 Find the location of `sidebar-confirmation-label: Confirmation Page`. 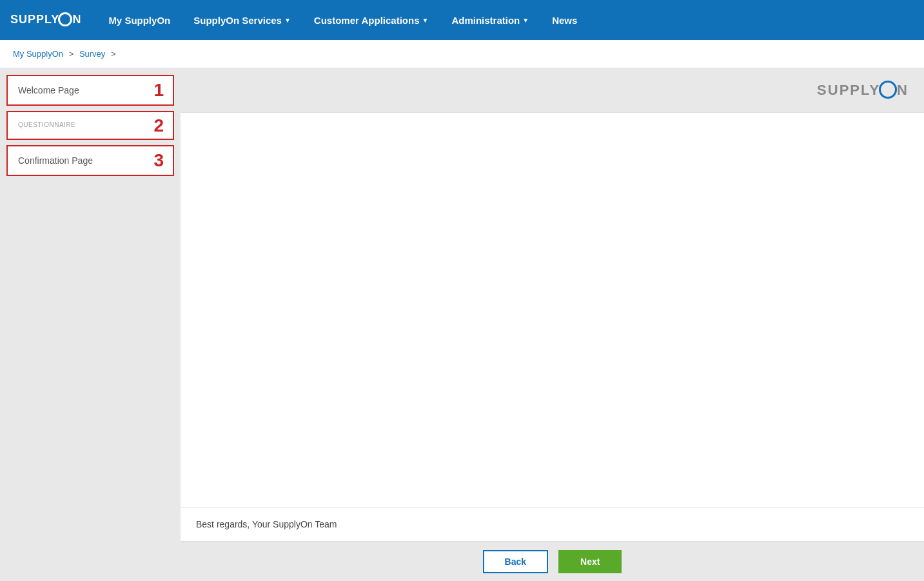

sidebar-confirmation-label: Confirmation Page is located at coordinates (55, 161).